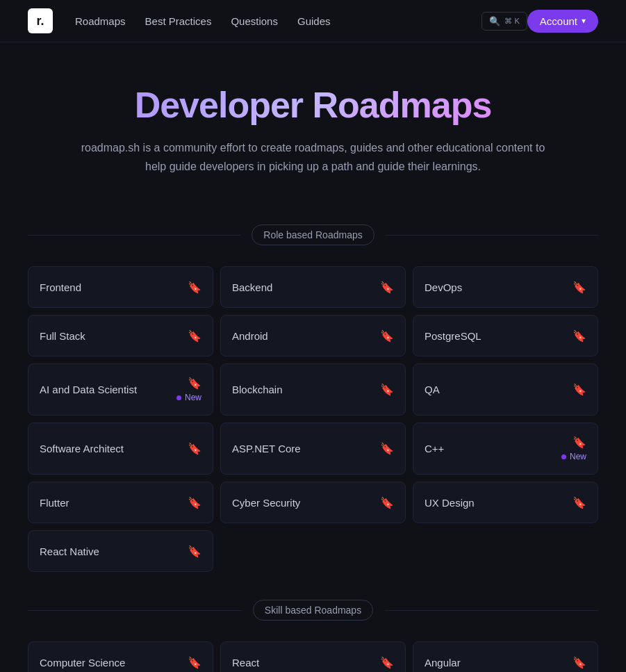 The height and width of the screenshot is (672, 626). What do you see at coordinates (189, 398) in the screenshot?
I see `new-badge-ai-data-scientist: New` at bounding box center [189, 398].